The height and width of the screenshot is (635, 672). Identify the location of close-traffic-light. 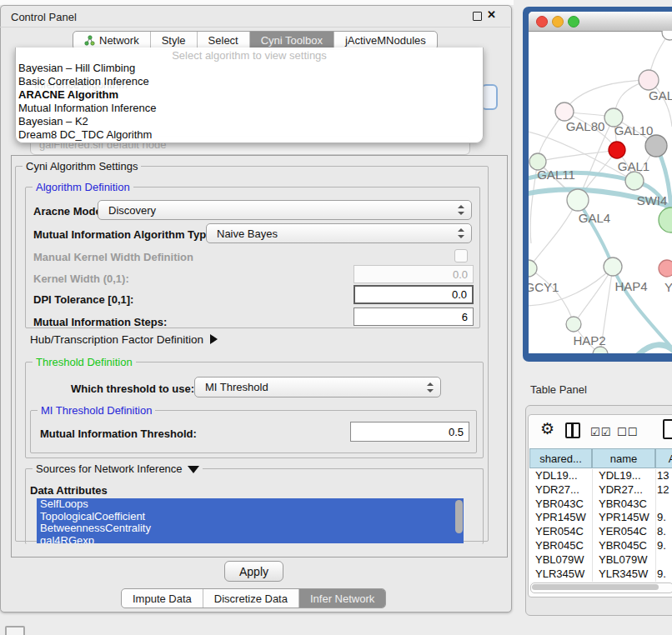
(542, 22).